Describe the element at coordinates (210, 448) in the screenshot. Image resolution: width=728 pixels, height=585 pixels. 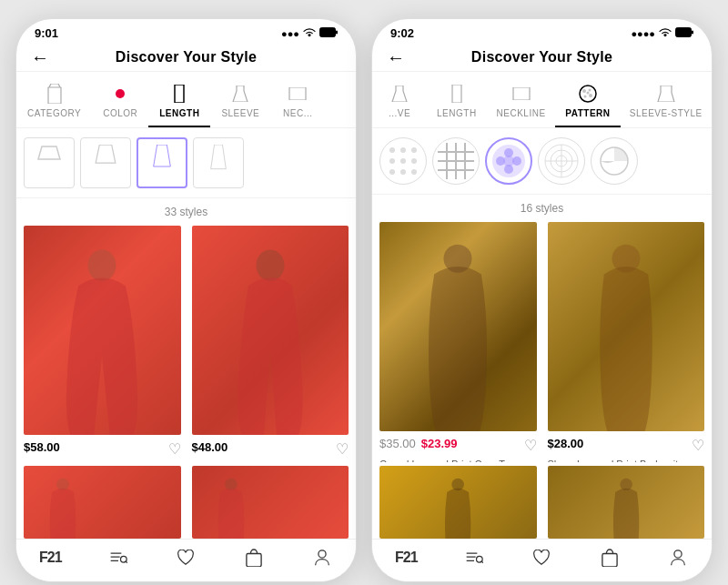
I see `product-price-2: $48.00` at that location.